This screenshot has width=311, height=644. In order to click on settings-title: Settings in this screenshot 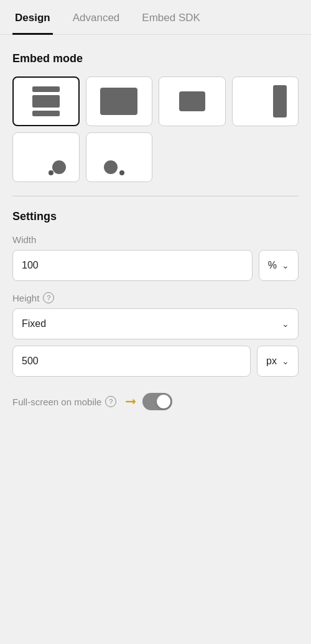, I will do `click(156, 216)`.